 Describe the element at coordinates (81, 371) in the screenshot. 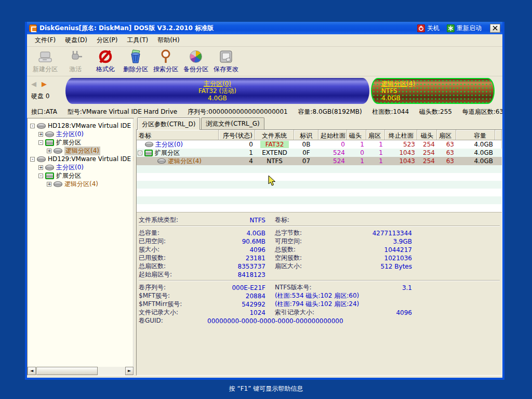

I see `tree-horizontal-scrollbar: ◄ ►` at that location.